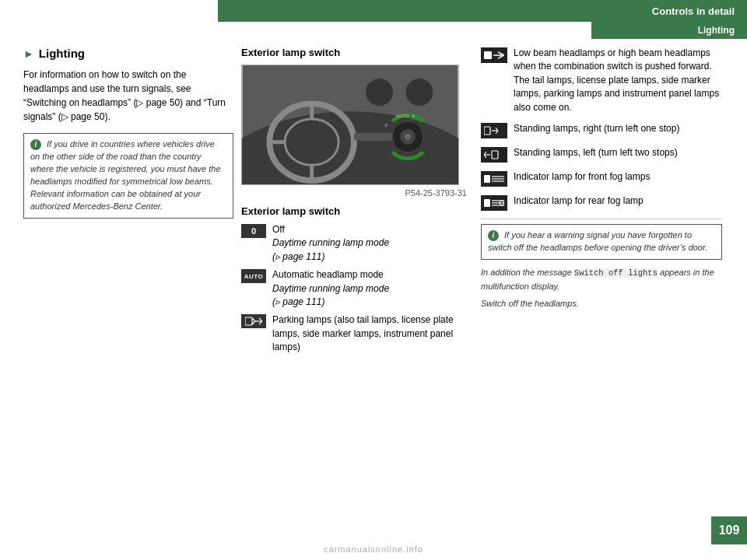  I want to click on lighting-heading: Lighting, so click(62, 53).